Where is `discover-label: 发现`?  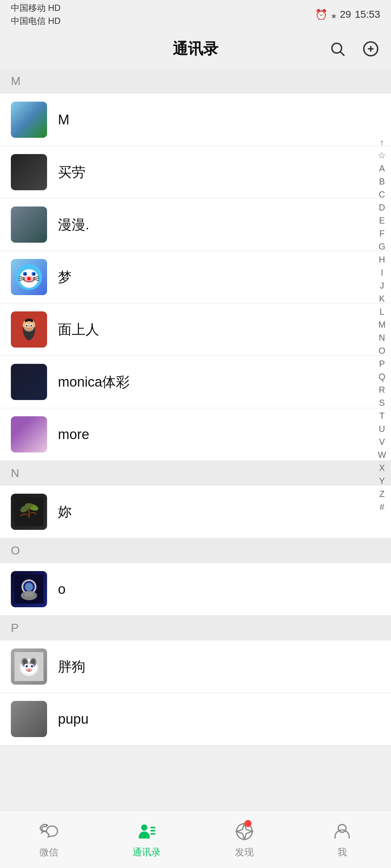
discover-label: 发现 is located at coordinates (244, 852).